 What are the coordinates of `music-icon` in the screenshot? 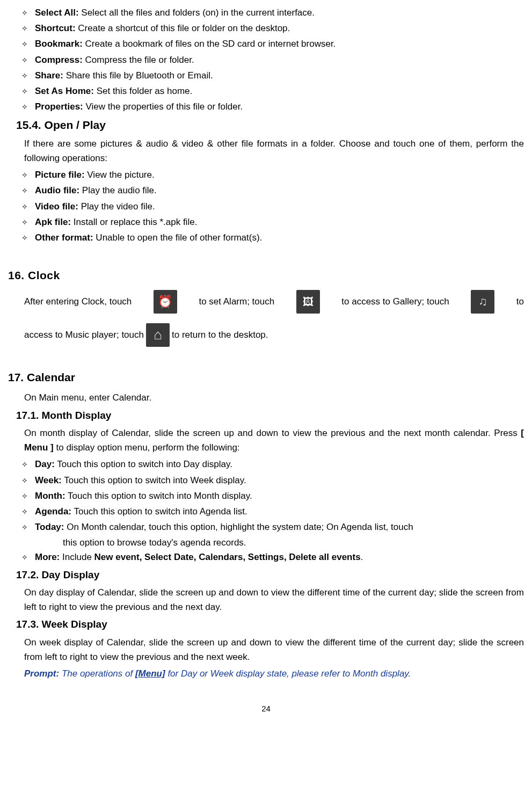 It's located at (483, 302).